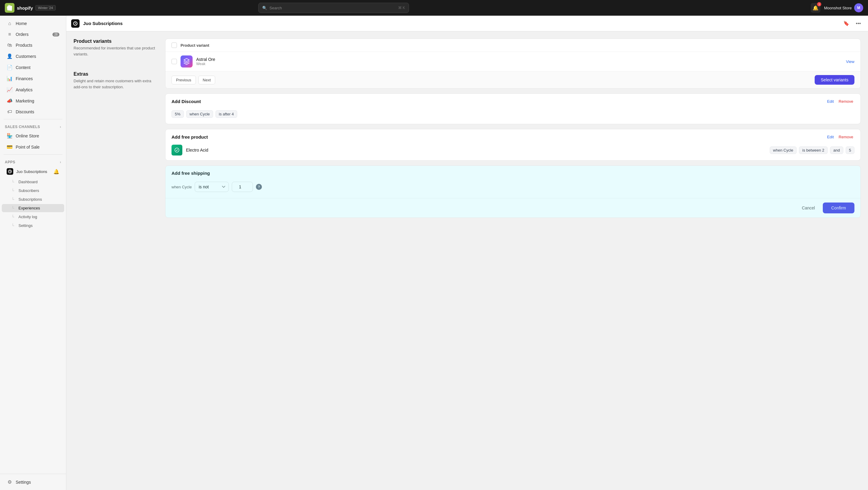  Describe the element at coordinates (513, 109) in the screenshot. I see `add-discount-card: Add Discount Edit Remove 5% when Cycle i…` at that location.